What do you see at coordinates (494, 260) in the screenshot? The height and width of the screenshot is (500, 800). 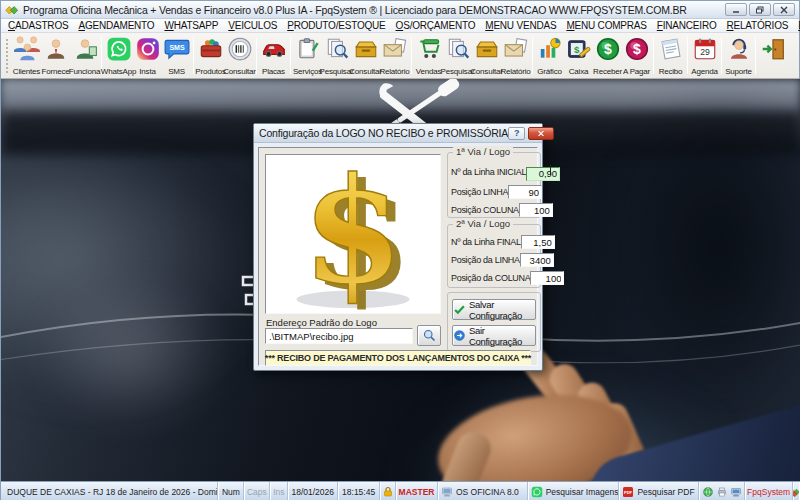 I see `field-row: Posição da LINHA` at bounding box center [494, 260].